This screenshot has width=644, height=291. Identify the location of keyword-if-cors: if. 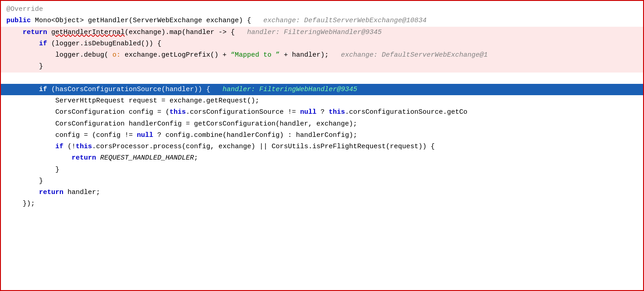
(43, 90).